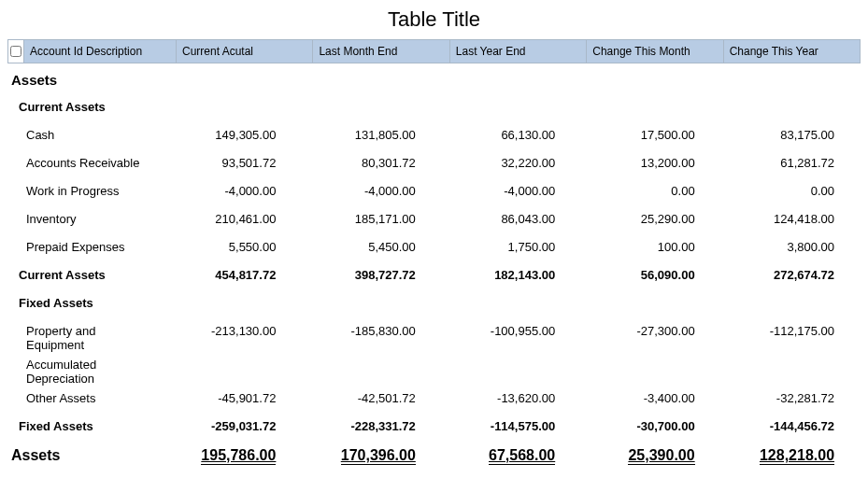 The image size is (868, 478). What do you see at coordinates (434, 51) in the screenshot?
I see `column-header-row: Account Id Description Current Acutal La…` at bounding box center [434, 51].